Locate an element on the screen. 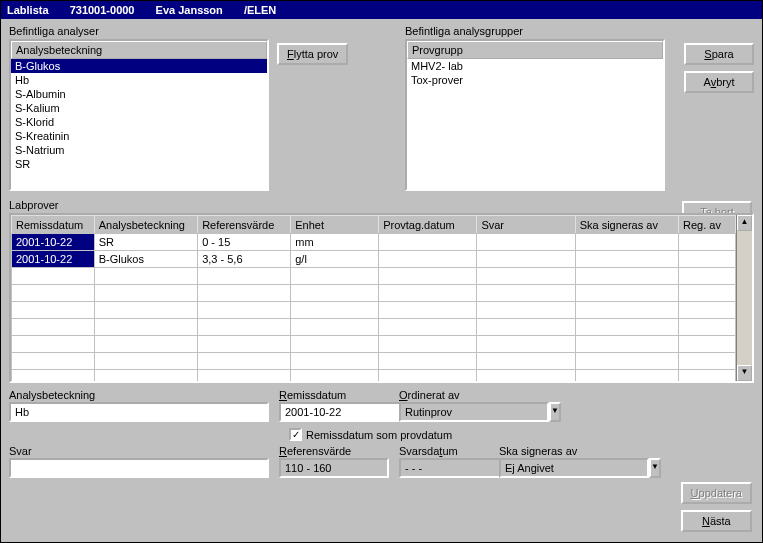 This screenshot has width=763, height=543. list-item: S-Klorid is located at coordinates (139, 122).